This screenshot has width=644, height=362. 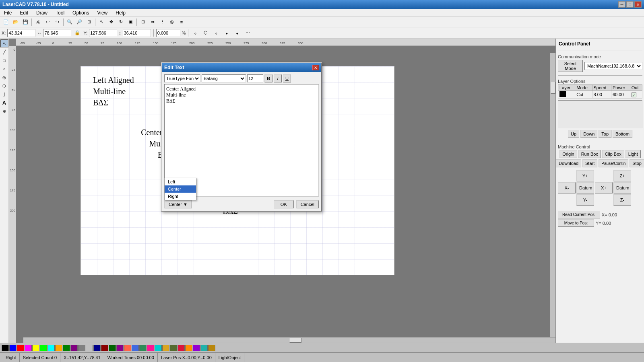 I want to click on up-button: Up, so click(x=574, y=134).